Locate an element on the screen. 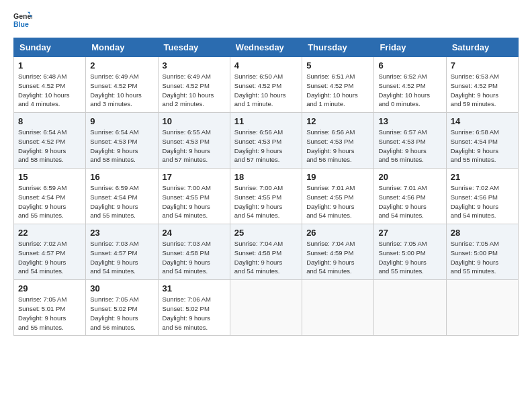 The image size is (532, 411). day-number: 16 is located at coordinates (122, 177).